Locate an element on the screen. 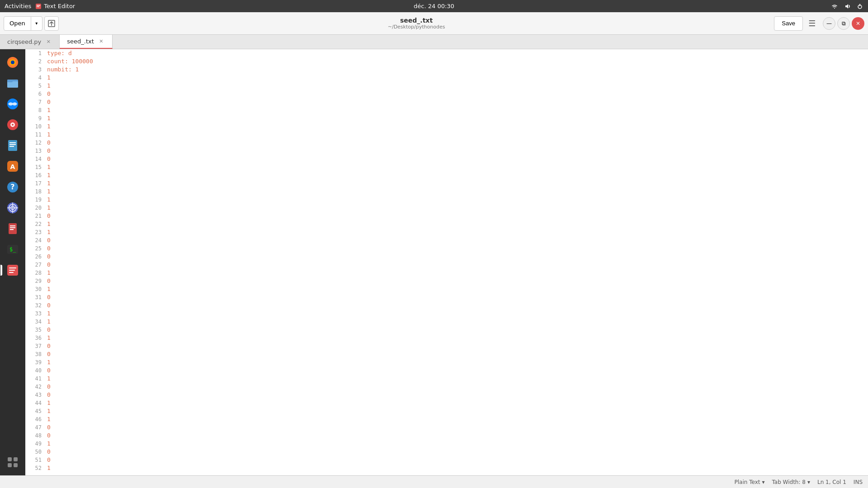 The image size is (868, 488). sidebar-item-firefox is located at coordinates (13, 62).